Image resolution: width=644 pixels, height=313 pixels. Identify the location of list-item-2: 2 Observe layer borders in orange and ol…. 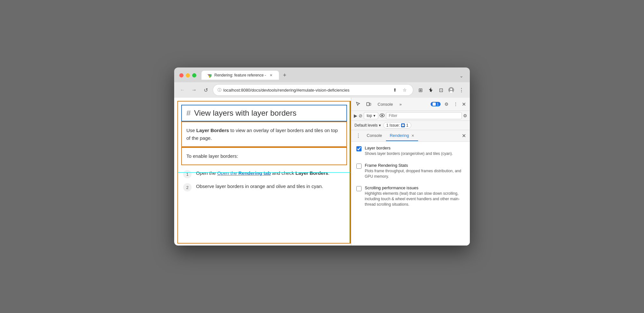
(264, 187).